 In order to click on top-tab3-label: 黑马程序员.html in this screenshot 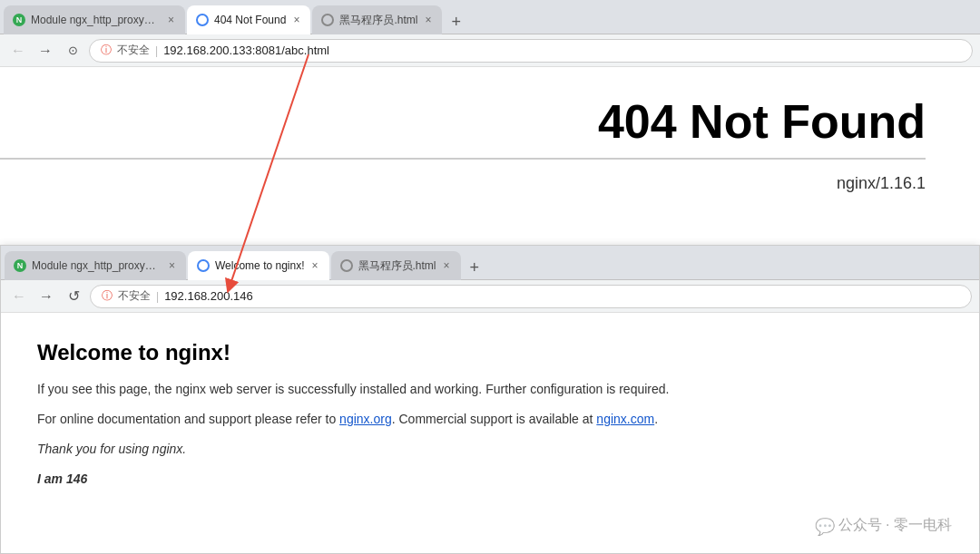, I will do `click(378, 20)`.